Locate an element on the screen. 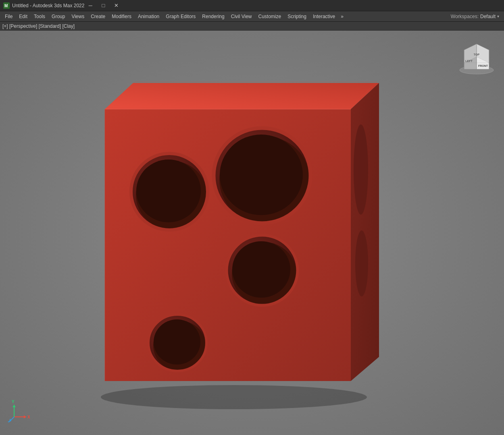  viewport-label-bar: [+] [Perspective] [Standard] [Clay] is located at coordinates (252, 26).